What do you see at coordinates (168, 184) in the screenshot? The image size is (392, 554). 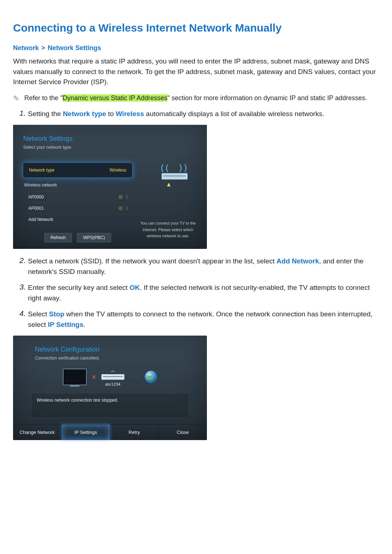 I see `wifi-signal-icon: ▴` at bounding box center [168, 184].